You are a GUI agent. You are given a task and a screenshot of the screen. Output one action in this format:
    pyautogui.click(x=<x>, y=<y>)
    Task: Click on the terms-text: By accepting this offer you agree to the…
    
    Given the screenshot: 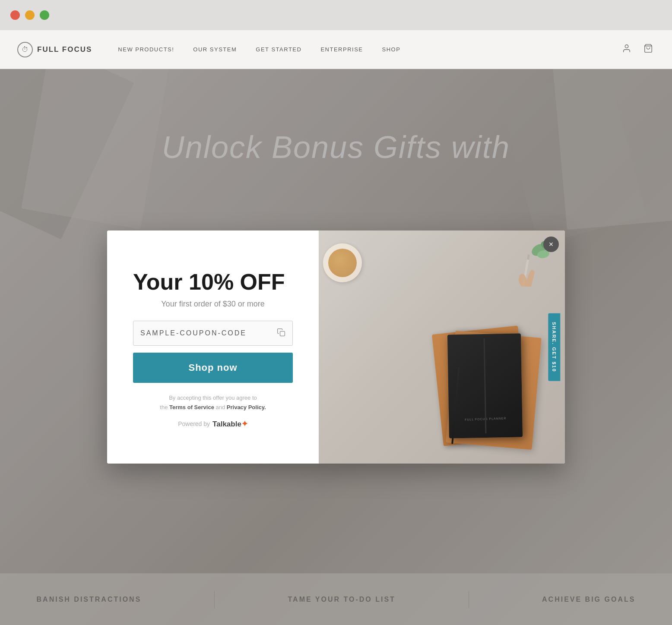 What is the action you would take?
    pyautogui.click(x=212, y=403)
    